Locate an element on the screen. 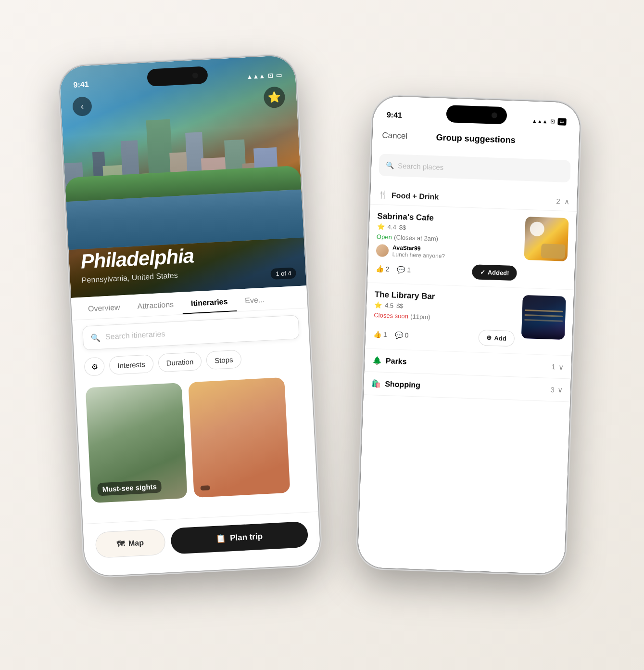 This screenshot has height=670, width=644. shopping-count: 3 is located at coordinates (552, 390).